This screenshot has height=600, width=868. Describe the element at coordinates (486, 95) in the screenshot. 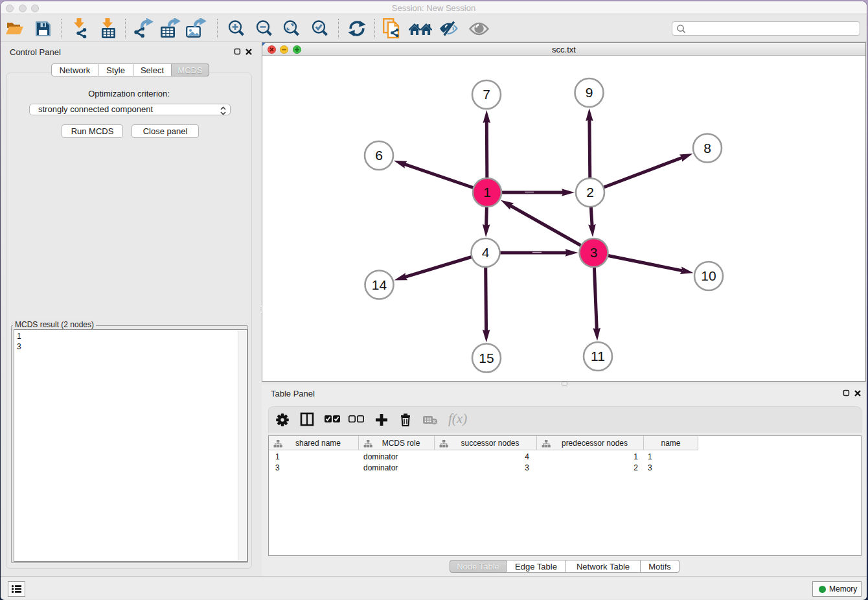

I see `svg-text: 7` at that location.